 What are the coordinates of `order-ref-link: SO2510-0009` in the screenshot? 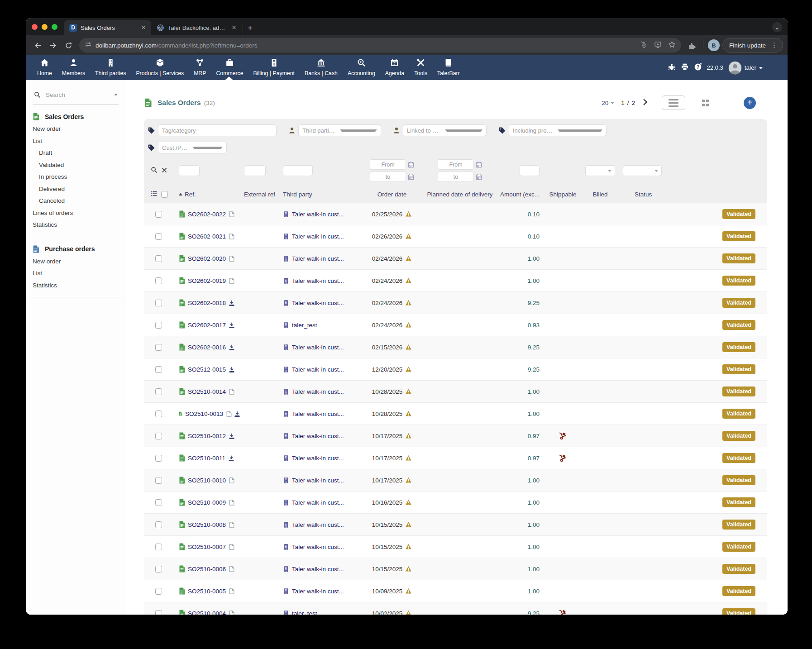 It's located at (207, 502).